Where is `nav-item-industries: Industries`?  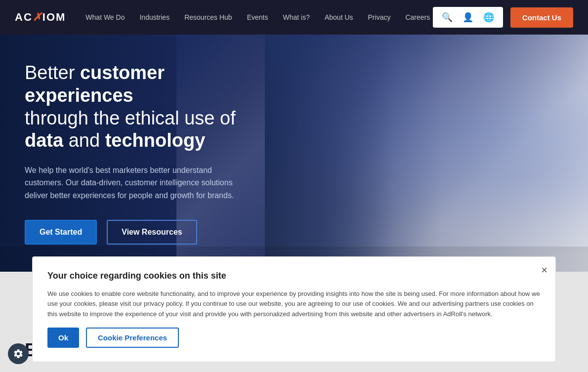
nav-item-industries: Industries is located at coordinates (154, 17).